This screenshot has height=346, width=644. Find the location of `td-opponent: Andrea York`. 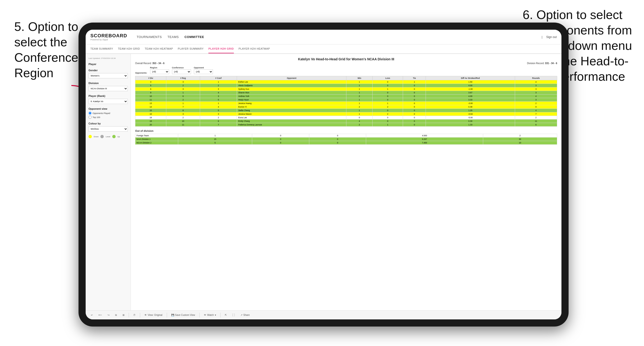

td-opponent: Andrea York is located at coordinates (292, 96).